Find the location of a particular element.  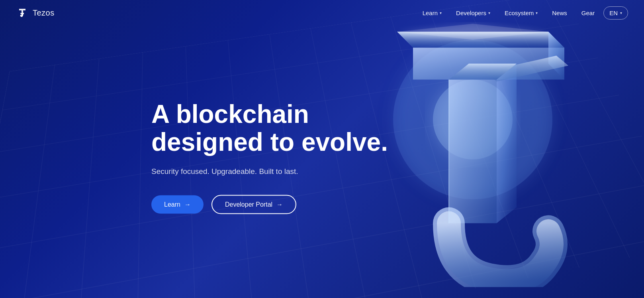

logo: Tezos is located at coordinates (35, 13).